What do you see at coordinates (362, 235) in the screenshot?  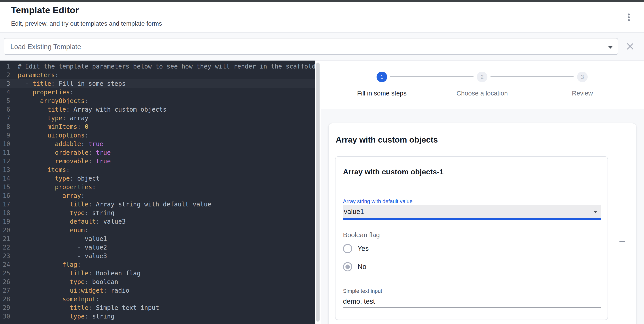 I see `boolean-flag-label: Boolean flag` at bounding box center [362, 235].